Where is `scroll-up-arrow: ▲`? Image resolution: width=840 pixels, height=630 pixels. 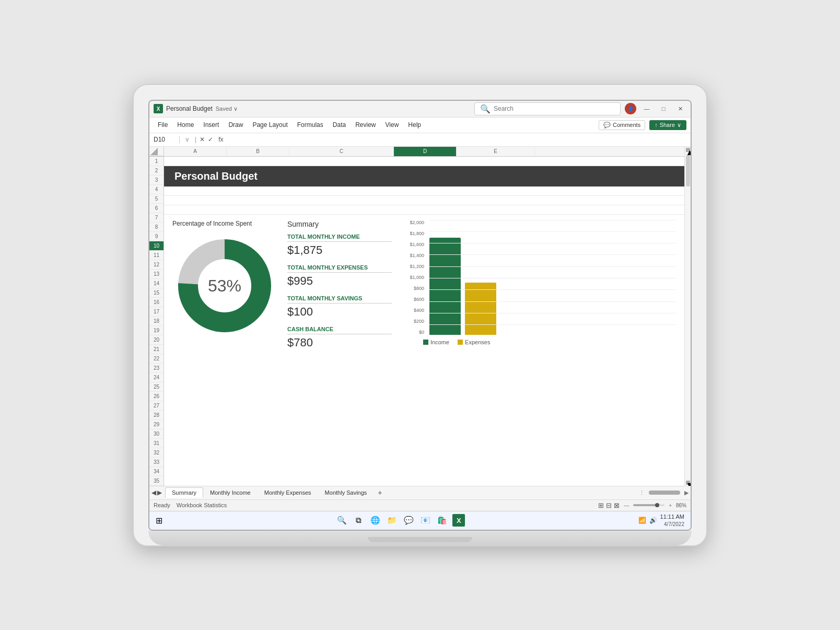
scroll-up-arrow: ▲ is located at coordinates (688, 150).